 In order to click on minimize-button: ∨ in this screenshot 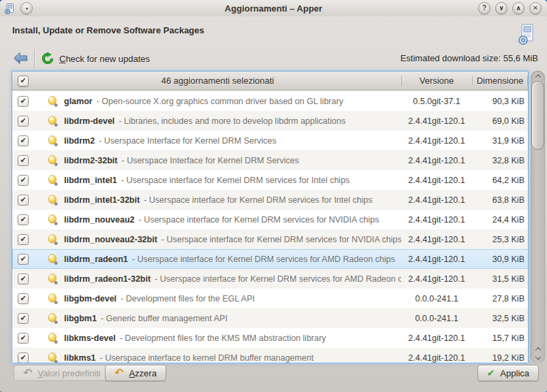, I will do `click(501, 8)`.